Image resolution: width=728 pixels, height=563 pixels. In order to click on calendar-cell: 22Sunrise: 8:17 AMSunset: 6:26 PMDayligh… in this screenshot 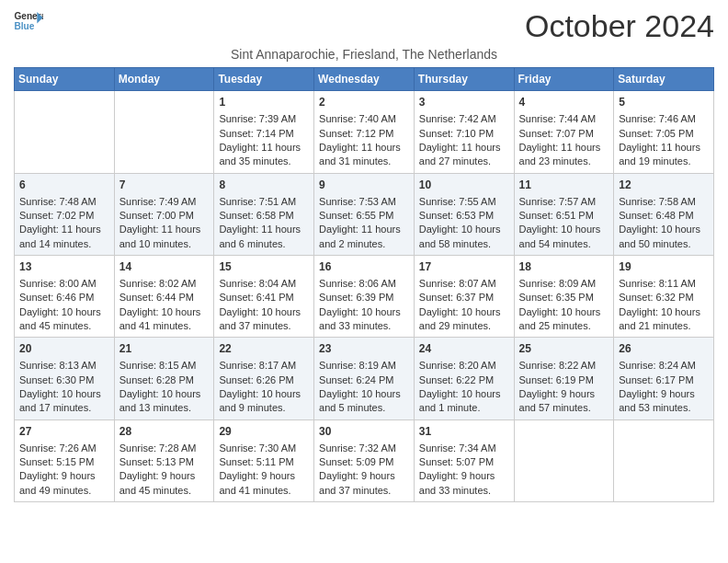, I will do `click(265, 379)`.